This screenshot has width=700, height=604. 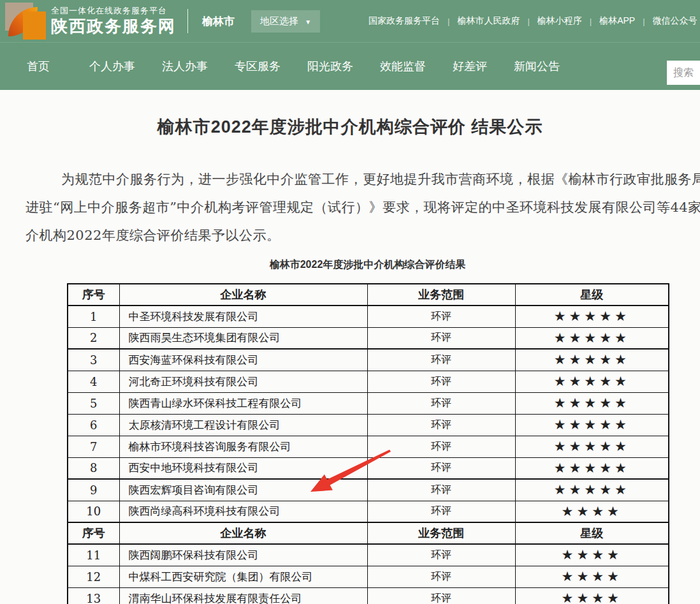 I want to click on link-app: 榆林APP, so click(x=617, y=21).